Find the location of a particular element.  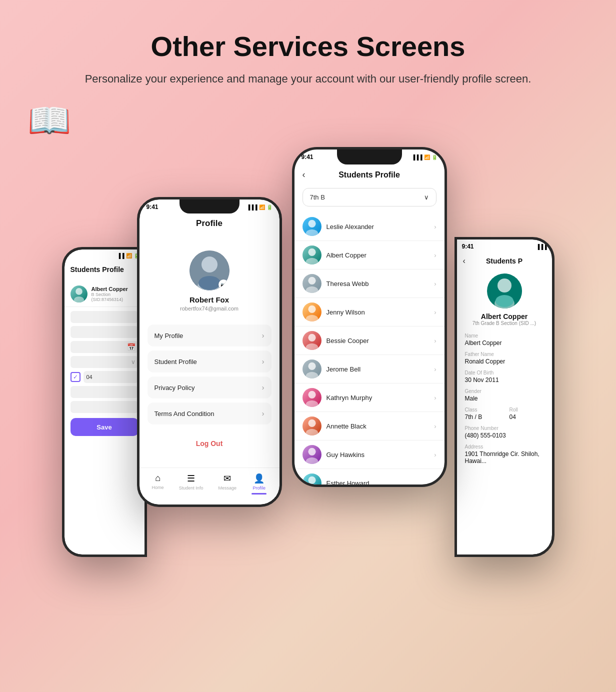

field-value-address: 1901 Thornridge Cir. Shiloh, Hawai... is located at coordinates (504, 458).